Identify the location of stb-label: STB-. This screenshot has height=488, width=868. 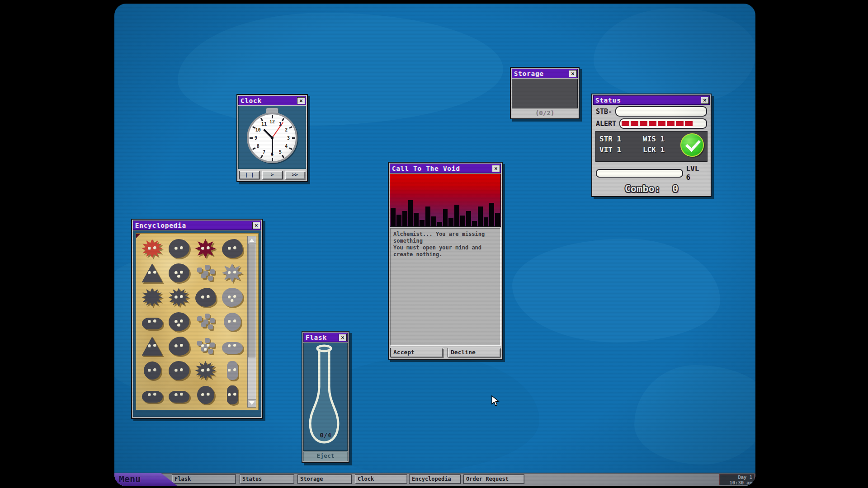
(604, 112).